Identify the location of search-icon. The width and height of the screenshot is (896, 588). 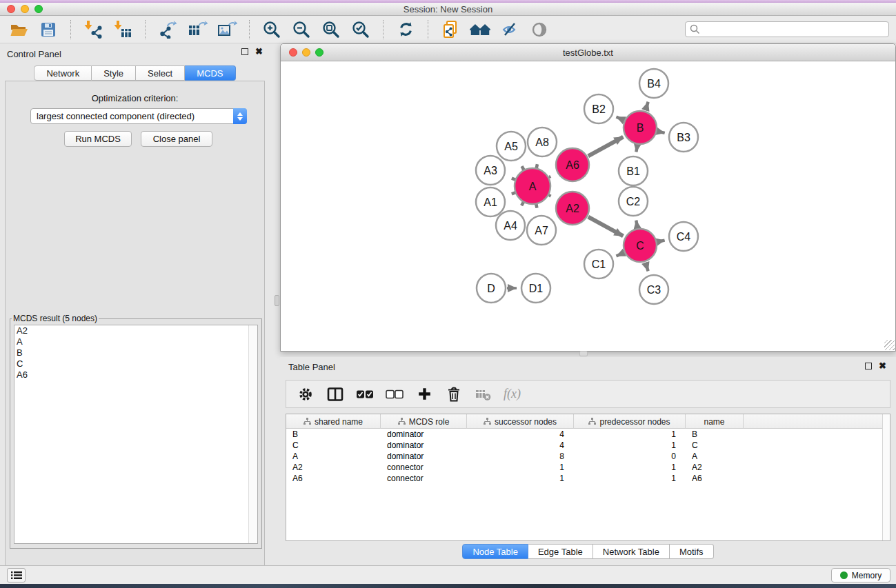
(695, 30).